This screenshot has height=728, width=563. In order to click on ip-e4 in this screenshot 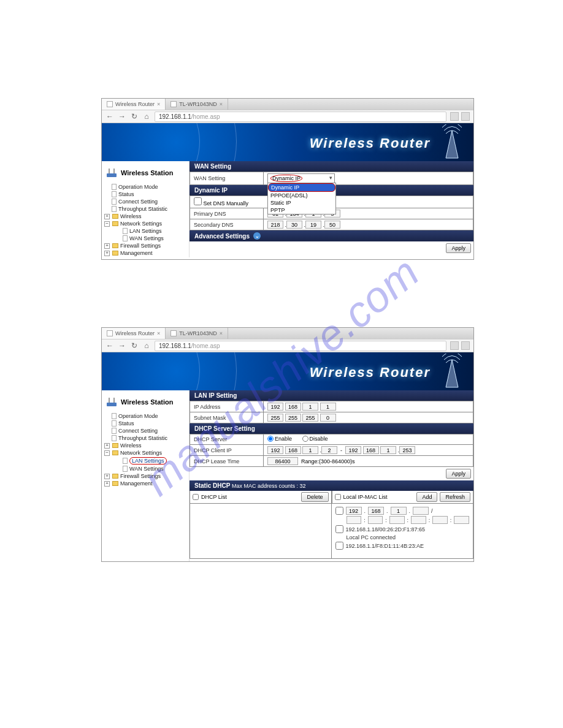, I will do `click(421, 511)`.